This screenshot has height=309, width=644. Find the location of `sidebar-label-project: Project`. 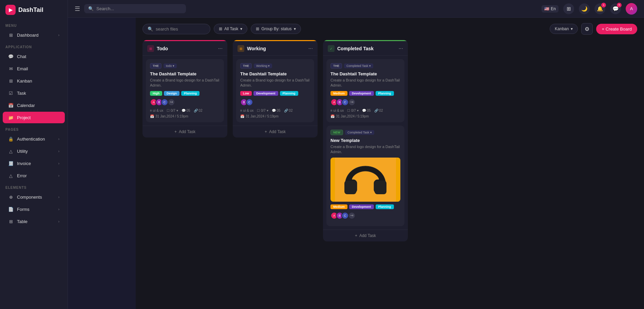

sidebar-label-project: Project is located at coordinates (24, 117).